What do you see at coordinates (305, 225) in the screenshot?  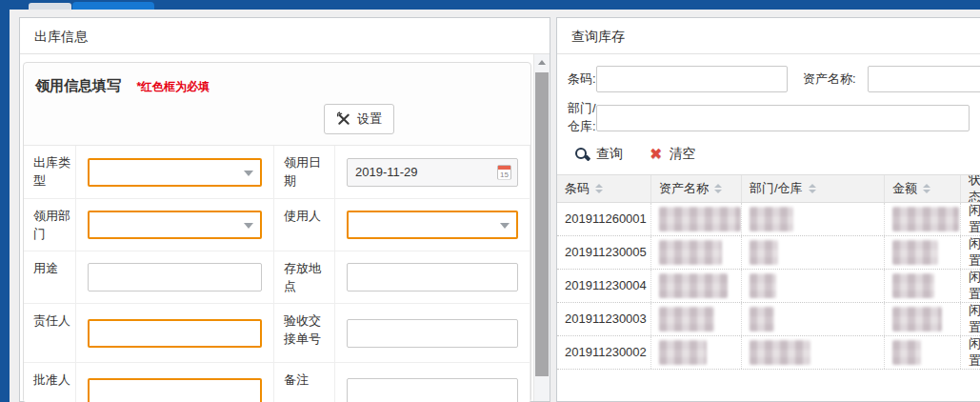 I see `label-user: 使用人` at bounding box center [305, 225].